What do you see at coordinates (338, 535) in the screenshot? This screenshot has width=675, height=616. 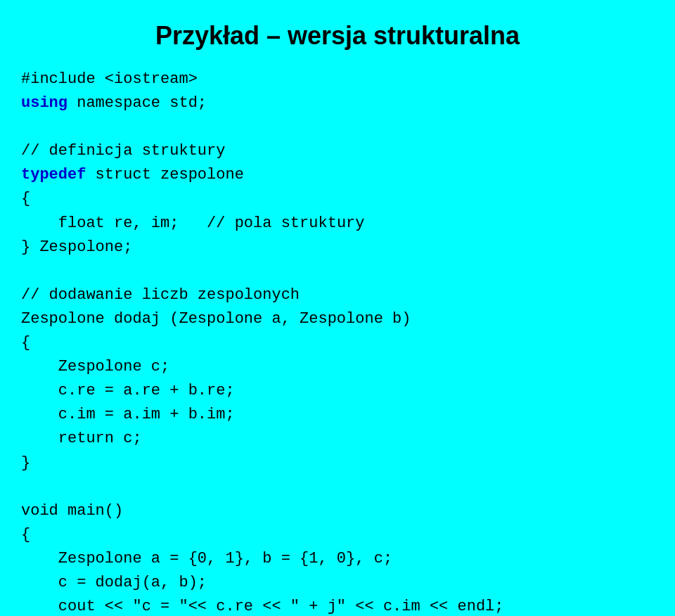 I see `code-line-20: {` at bounding box center [338, 535].